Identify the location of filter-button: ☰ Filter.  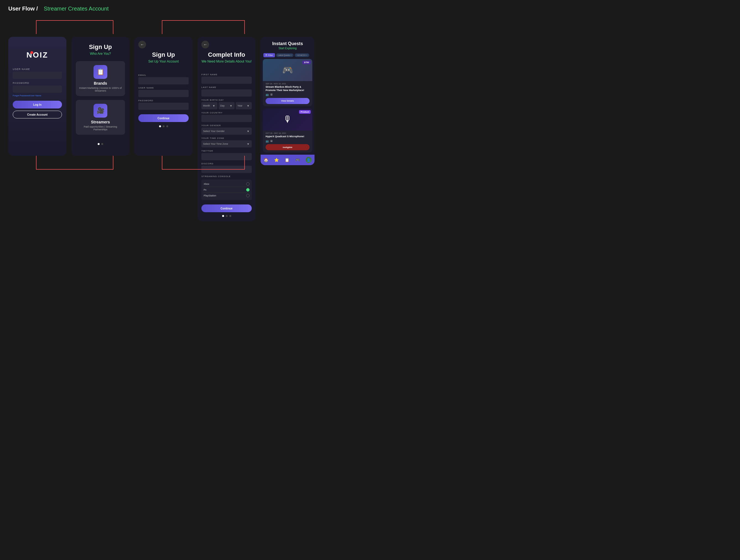
(269, 55).